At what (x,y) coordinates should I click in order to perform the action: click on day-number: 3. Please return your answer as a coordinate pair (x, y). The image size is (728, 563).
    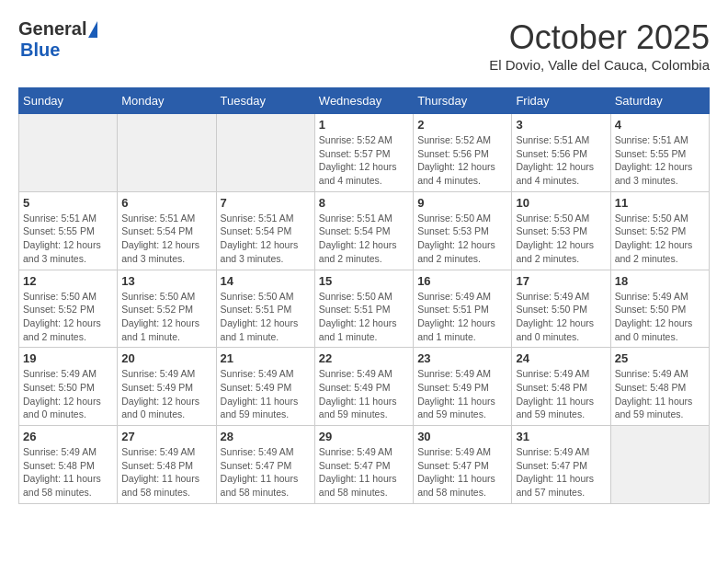
    Looking at the image, I should click on (561, 125).